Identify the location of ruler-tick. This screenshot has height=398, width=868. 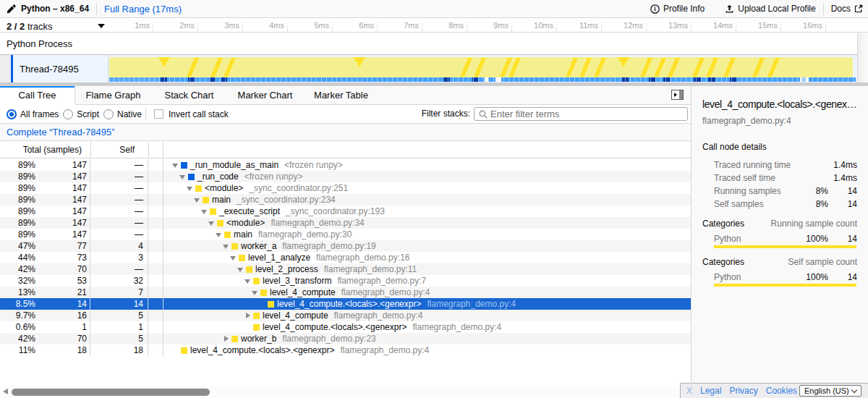
(467, 26).